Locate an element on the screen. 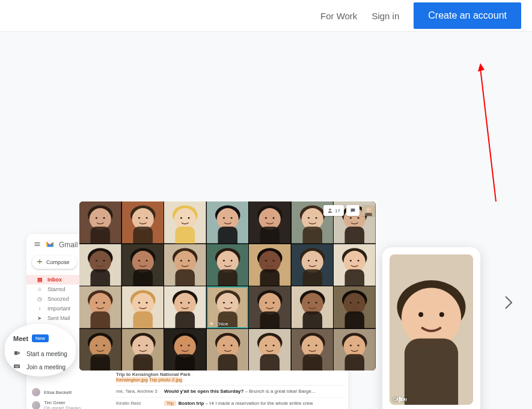  hangout-contact: Tim GreerOh great! Thanks is located at coordinates (63, 404).